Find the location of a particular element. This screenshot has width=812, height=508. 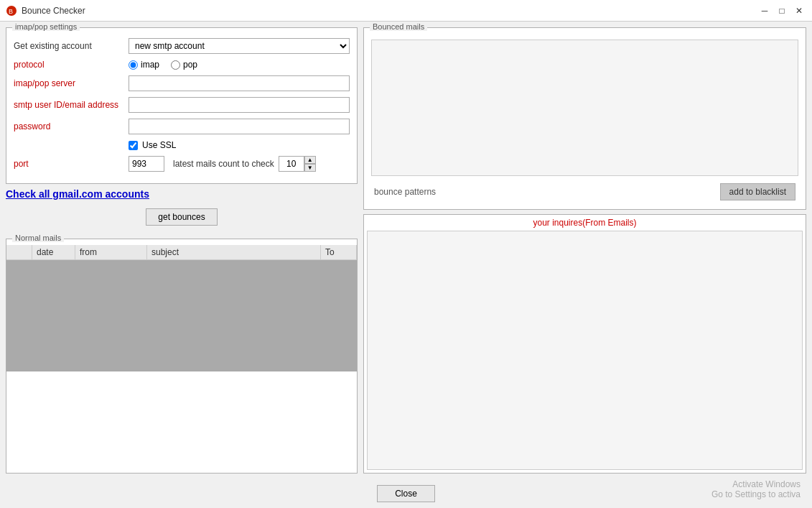

ssl-checkbox is located at coordinates (134, 145).